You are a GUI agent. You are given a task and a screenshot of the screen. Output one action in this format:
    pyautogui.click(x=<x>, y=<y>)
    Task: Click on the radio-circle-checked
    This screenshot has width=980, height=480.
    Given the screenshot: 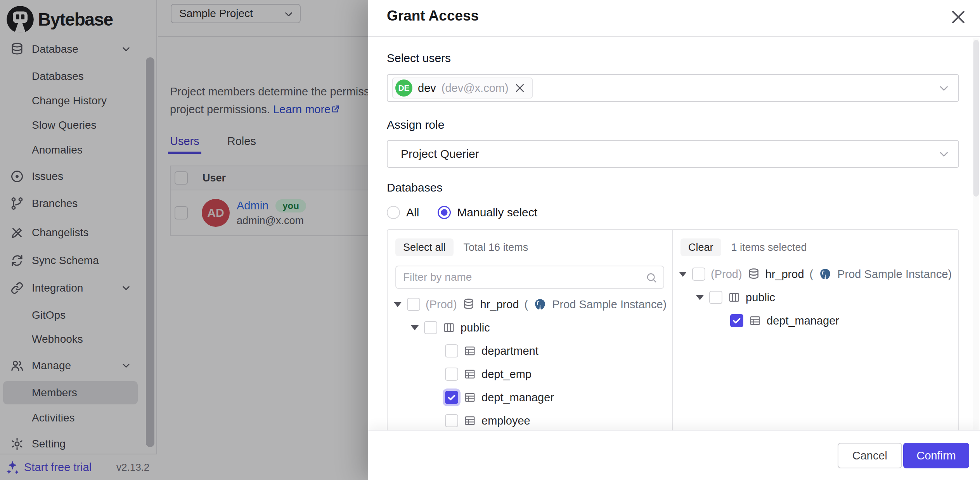 What is the action you would take?
    pyautogui.click(x=444, y=212)
    